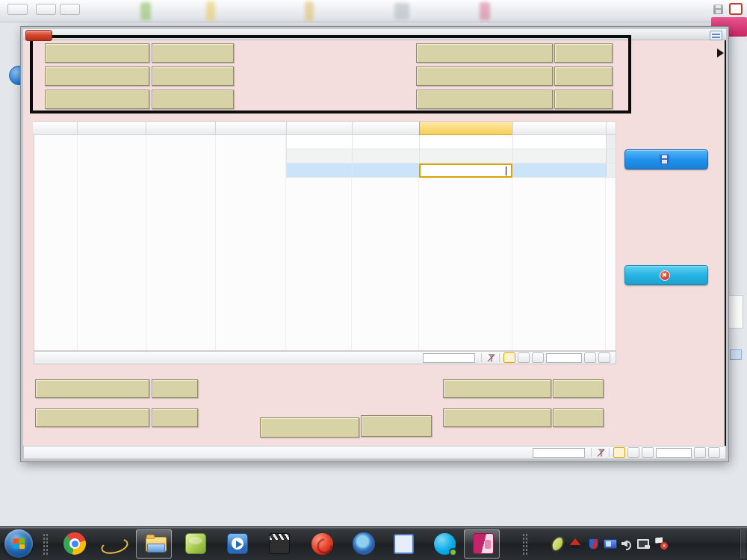 Image resolution: width=747 pixels, height=560 pixels. Describe the element at coordinates (39, 36) in the screenshot. I see `form-close-button` at that location.